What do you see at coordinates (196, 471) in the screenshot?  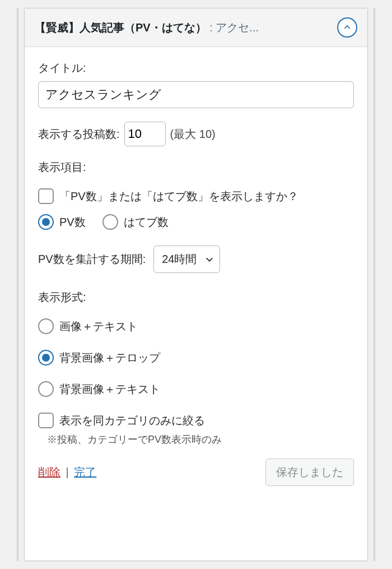 I see `widget-footer: 削除 | 完了 保存しました` at bounding box center [196, 471].